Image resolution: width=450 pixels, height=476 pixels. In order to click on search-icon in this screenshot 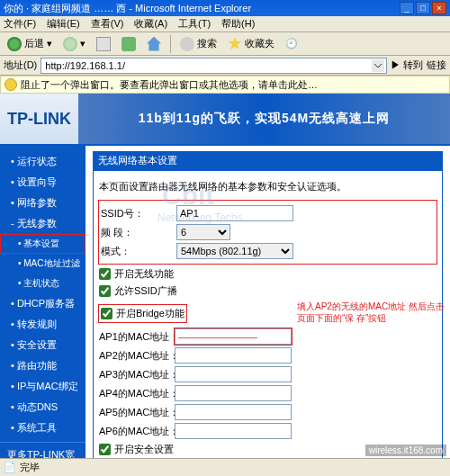, I will do `click(187, 44)`.